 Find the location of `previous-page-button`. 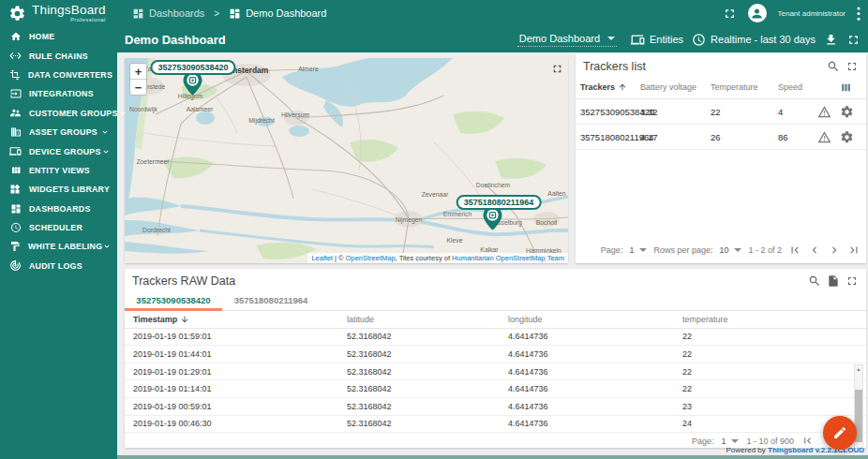

previous-page-button is located at coordinates (815, 250).